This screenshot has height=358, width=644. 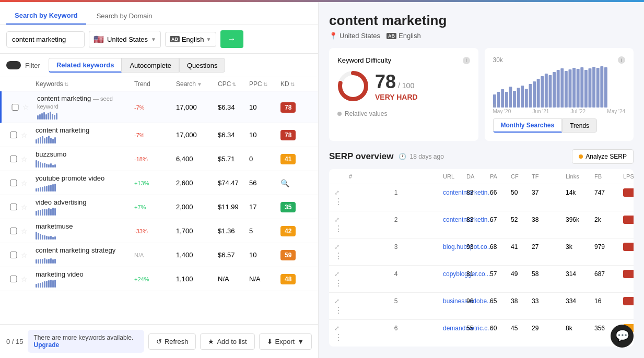 What do you see at coordinates (285, 183) in the screenshot?
I see `kd-search-icon-3: 🔍` at bounding box center [285, 183].